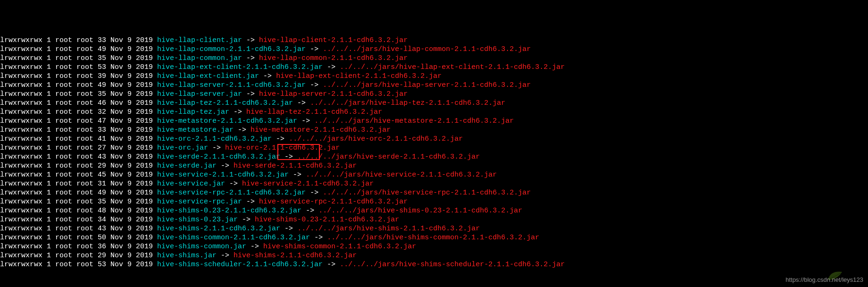  Describe the element at coordinates (321, 130) in the screenshot. I see `symlink-target: hive-metastore-2.1.1-cdh6.3.2.jar` at that location.